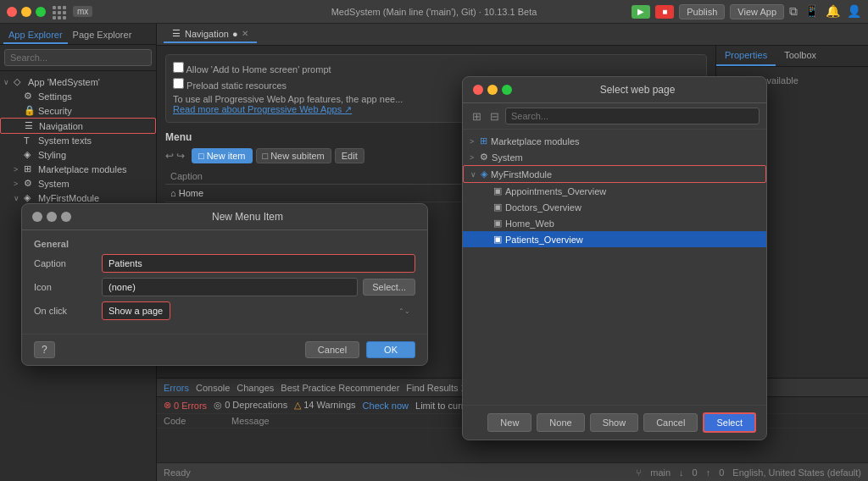 This screenshot has height=481, width=868. What do you see at coordinates (615, 207) in the screenshot?
I see `tree-doctors: ▣ Doctors_Overview` at bounding box center [615, 207].